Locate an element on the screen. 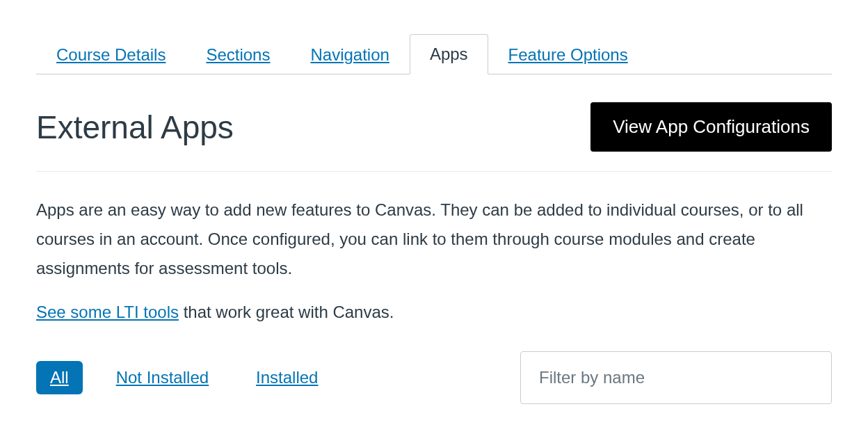  filter-installed: Installed is located at coordinates (287, 378).